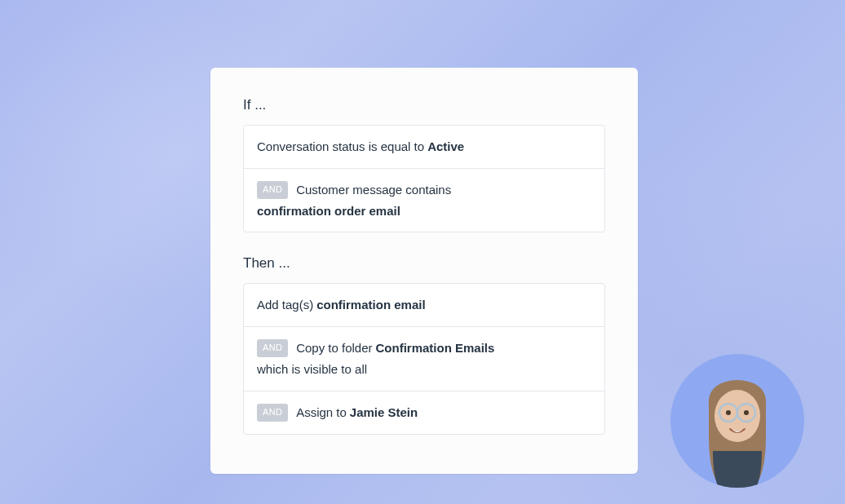 This screenshot has width=845, height=504. I want to click on action-value: confirmation email, so click(370, 305).